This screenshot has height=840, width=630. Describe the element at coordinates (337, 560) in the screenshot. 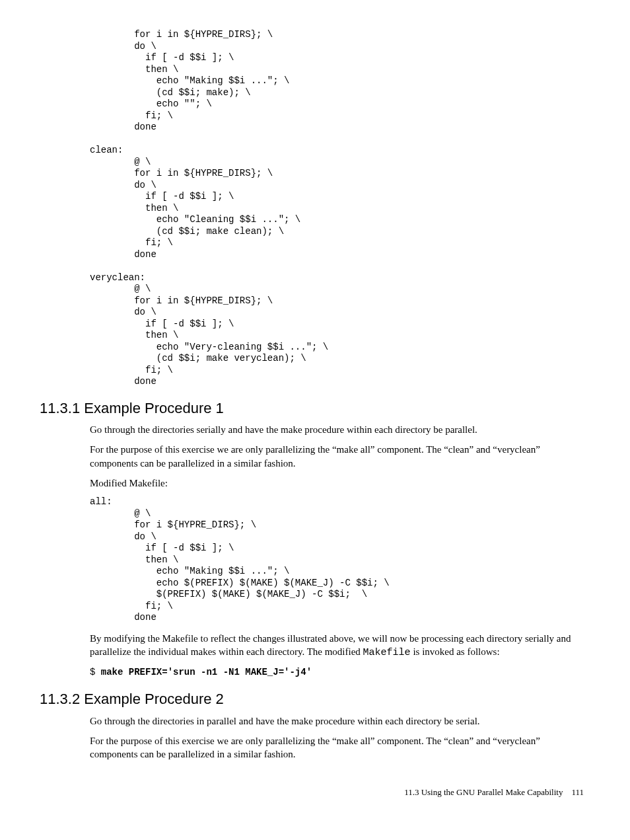

I see `code-block-makefile-modified: all: @ \ for i ${HYPRE_DIRS}; \ do \ if …` at that location.